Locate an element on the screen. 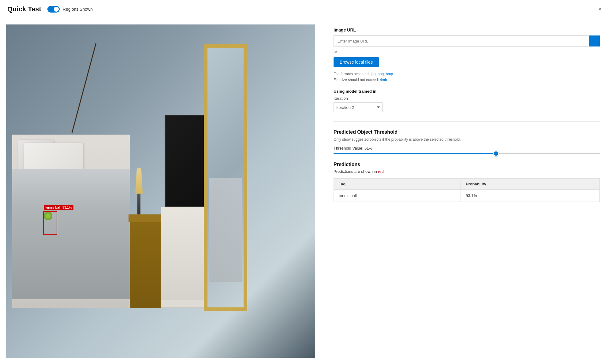  iteration-label: Iteration is located at coordinates (467, 98).